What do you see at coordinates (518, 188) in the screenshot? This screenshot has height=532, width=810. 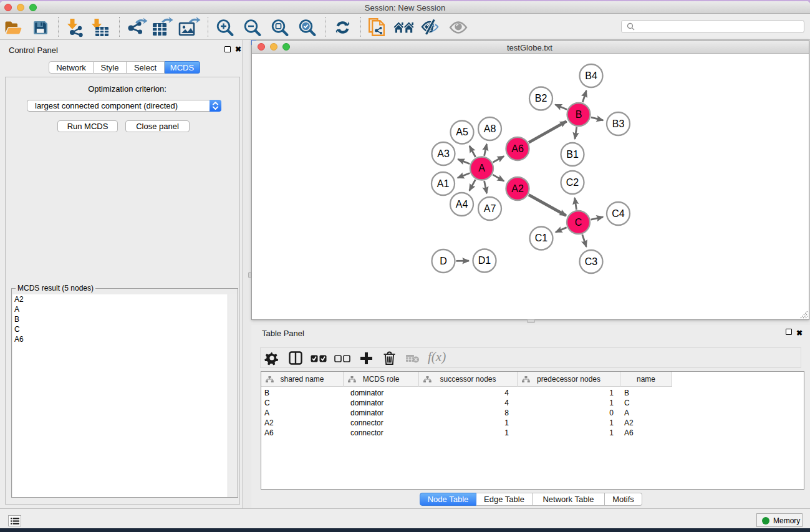 I see `svg-text: A2` at bounding box center [518, 188].